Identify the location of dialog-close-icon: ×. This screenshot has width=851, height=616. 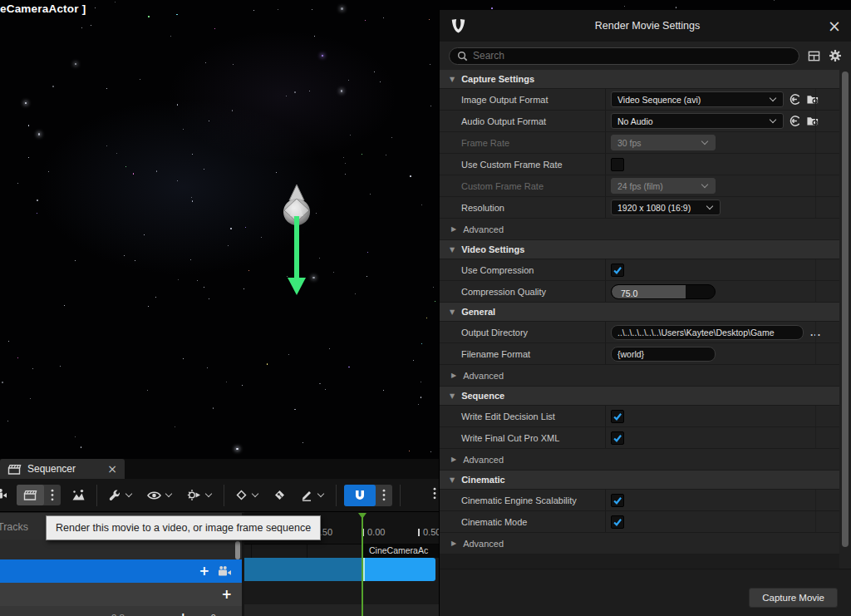
(834, 27).